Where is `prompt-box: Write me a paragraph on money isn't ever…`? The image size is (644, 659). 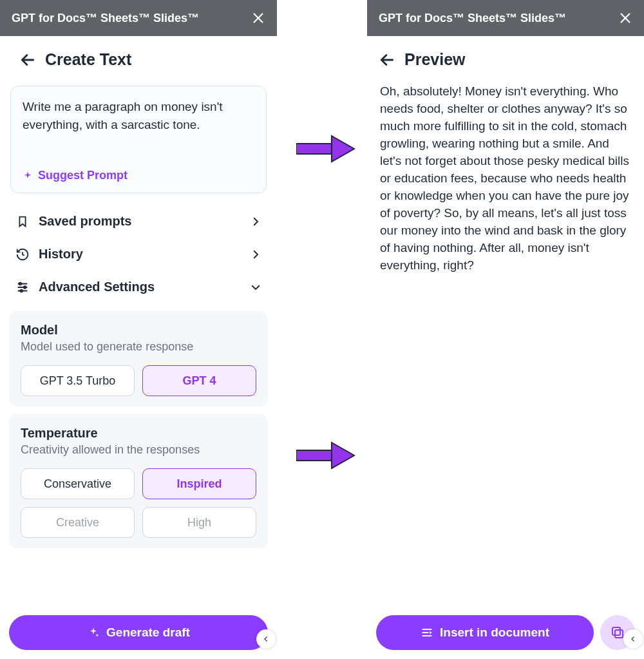 prompt-box: Write me a paragraph on money isn't ever… is located at coordinates (138, 139).